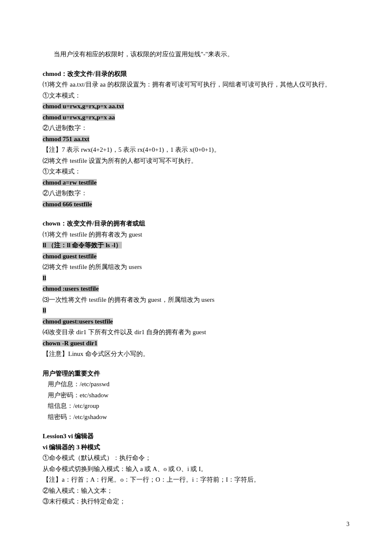  Describe the element at coordinates (196, 491) in the screenshot. I see `vi-mode-2: ②输入模式：输入文本；` at that location.